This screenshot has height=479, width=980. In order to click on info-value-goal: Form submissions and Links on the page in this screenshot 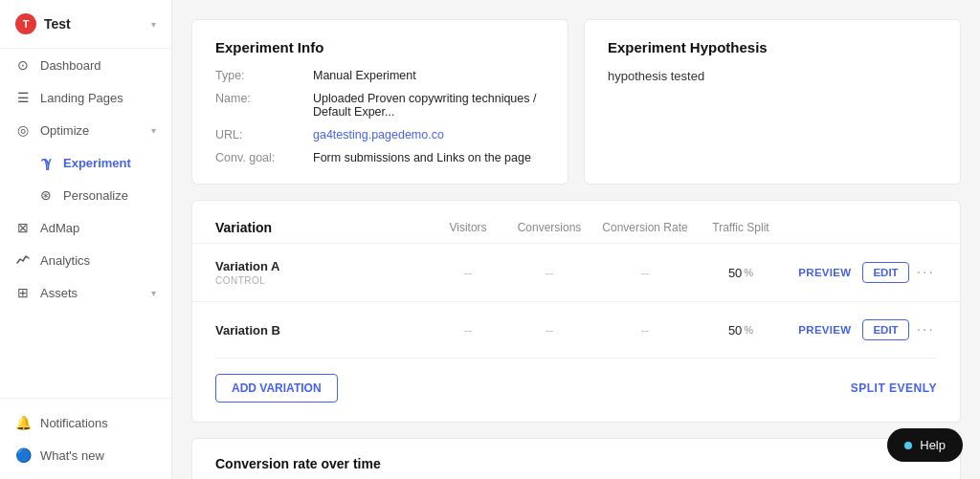, I will do `click(422, 158)`.